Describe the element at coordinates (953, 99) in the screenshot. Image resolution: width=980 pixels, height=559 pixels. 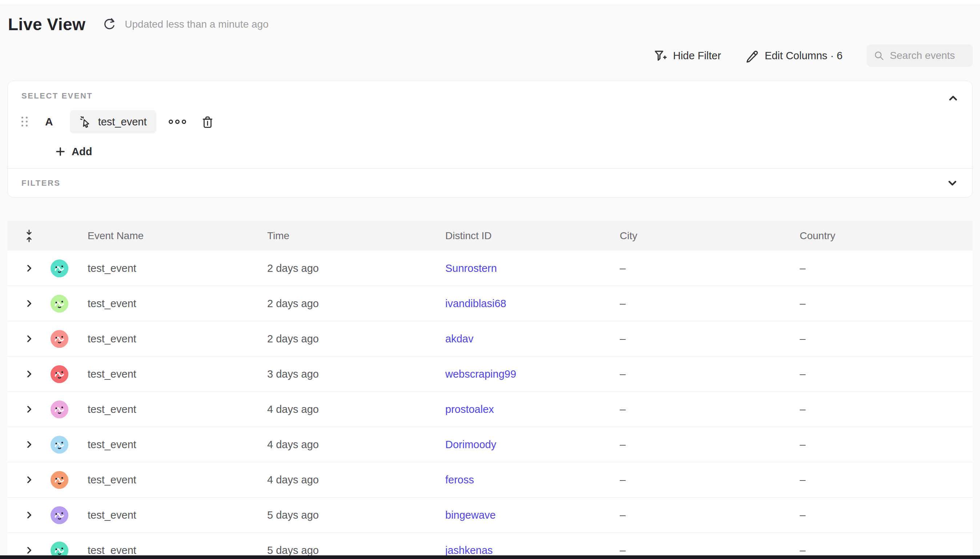
I see `collapse-section-button` at that location.